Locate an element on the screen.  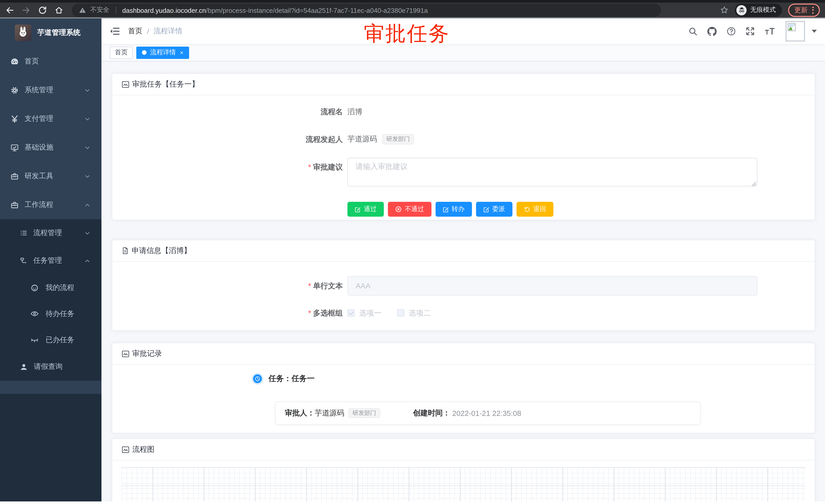
tab-label: 首页 is located at coordinates (121, 53).